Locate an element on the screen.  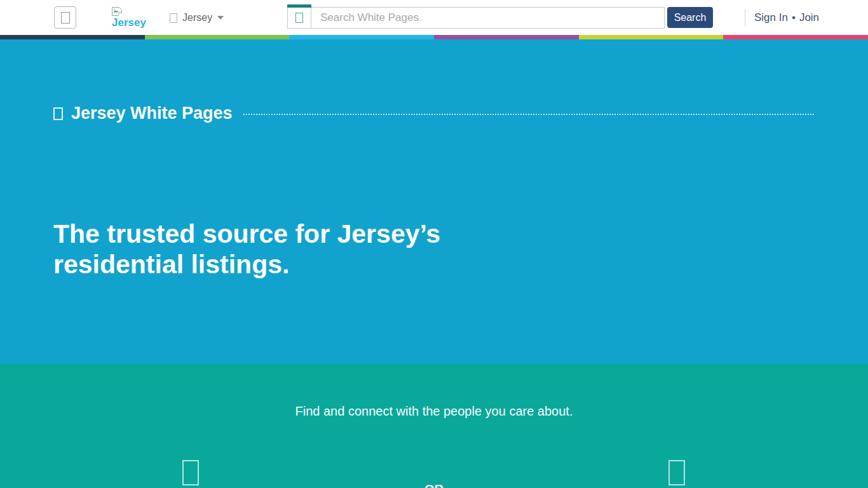
logo-text: Jersey is located at coordinates (129, 23).